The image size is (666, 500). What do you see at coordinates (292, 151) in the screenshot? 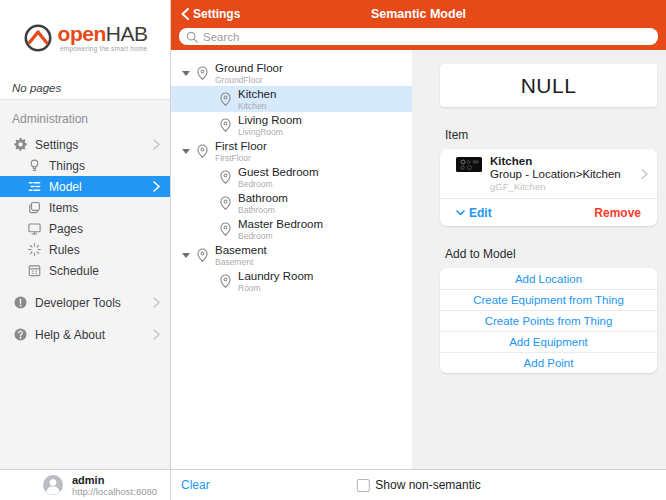
I see `tree-node-first-floor: First FloorFirstFloor` at bounding box center [292, 151].